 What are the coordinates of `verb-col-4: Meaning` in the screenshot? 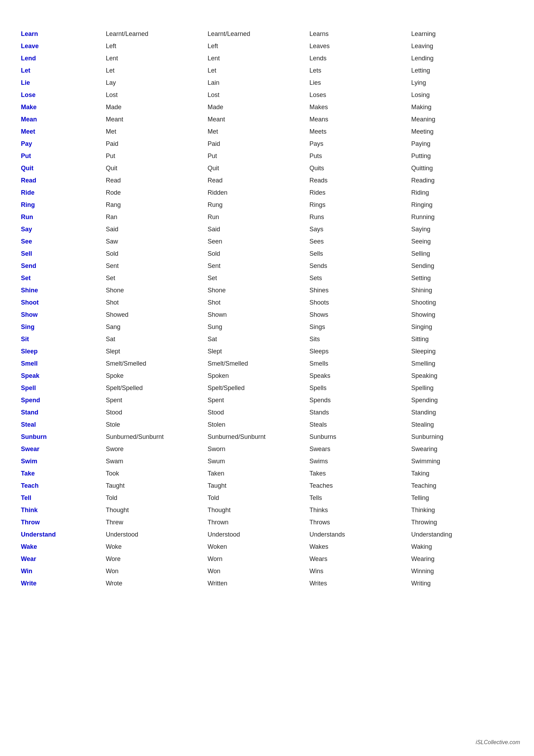 It's located at (462, 119).